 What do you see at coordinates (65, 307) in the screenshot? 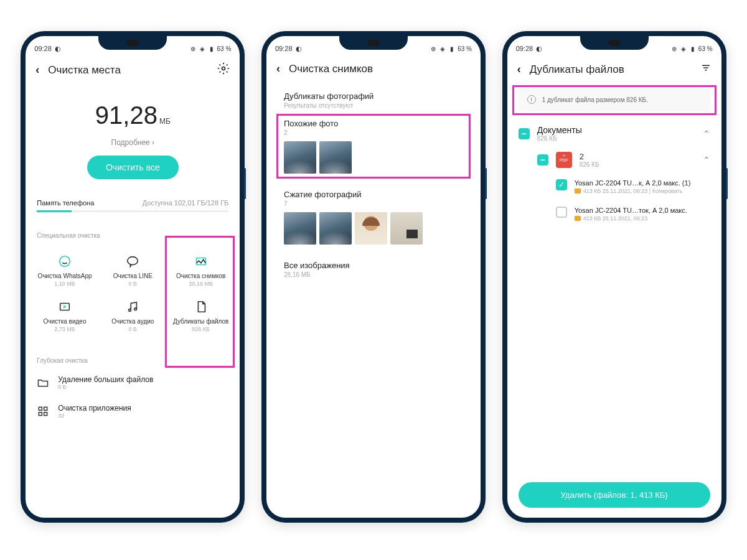
I see `video-icon` at bounding box center [65, 307].